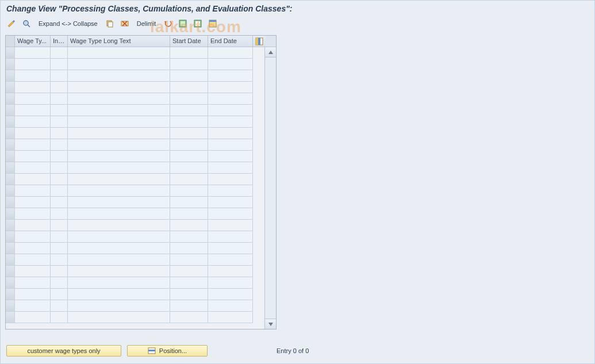 The image size is (595, 364). Describe the element at coordinates (259, 41) in the screenshot. I see `table-config-button` at that location.